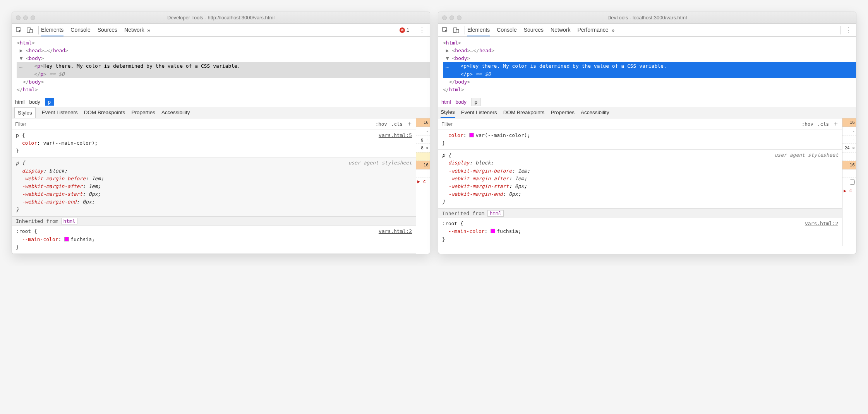  I want to click on rule-source-link: vars.html:5, so click(395, 135).